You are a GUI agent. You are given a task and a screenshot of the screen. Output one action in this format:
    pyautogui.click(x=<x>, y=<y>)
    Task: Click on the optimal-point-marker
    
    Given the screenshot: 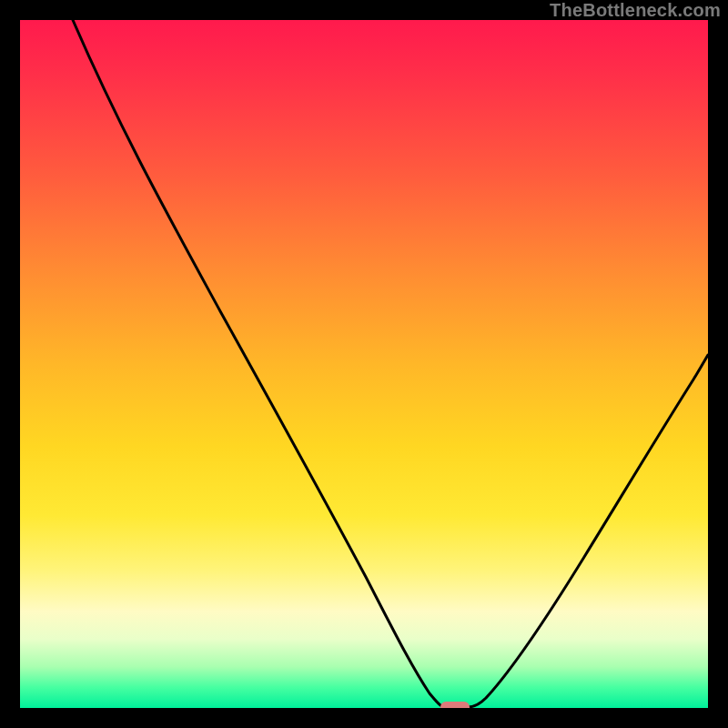 What is the action you would take?
    pyautogui.click(x=455, y=704)
    